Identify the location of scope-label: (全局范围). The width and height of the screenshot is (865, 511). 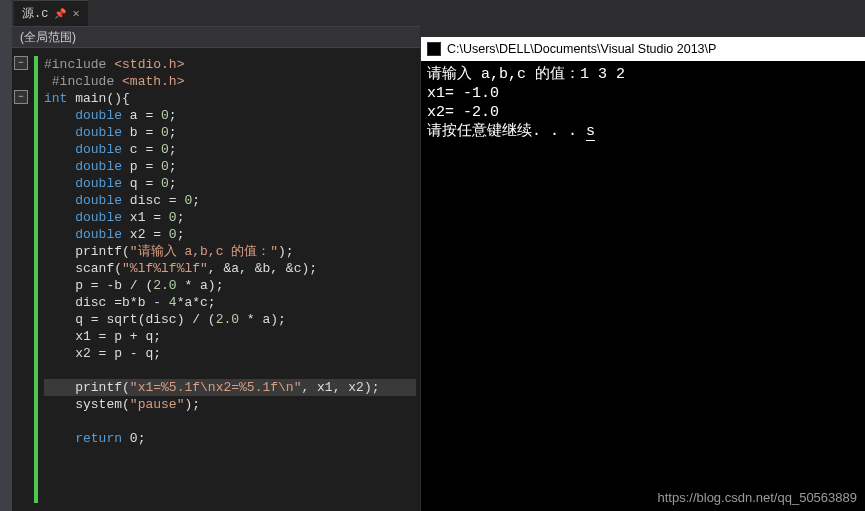
(48, 38).